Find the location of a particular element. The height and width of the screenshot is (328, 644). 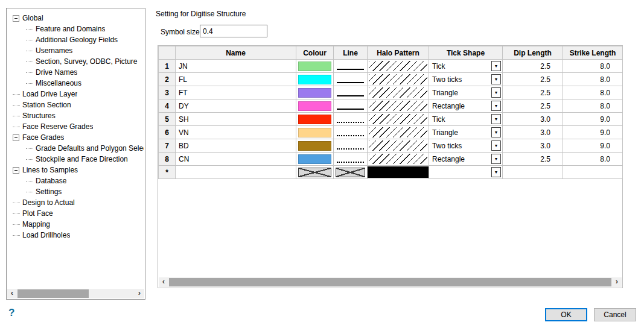

column-header-name: Name is located at coordinates (236, 53).